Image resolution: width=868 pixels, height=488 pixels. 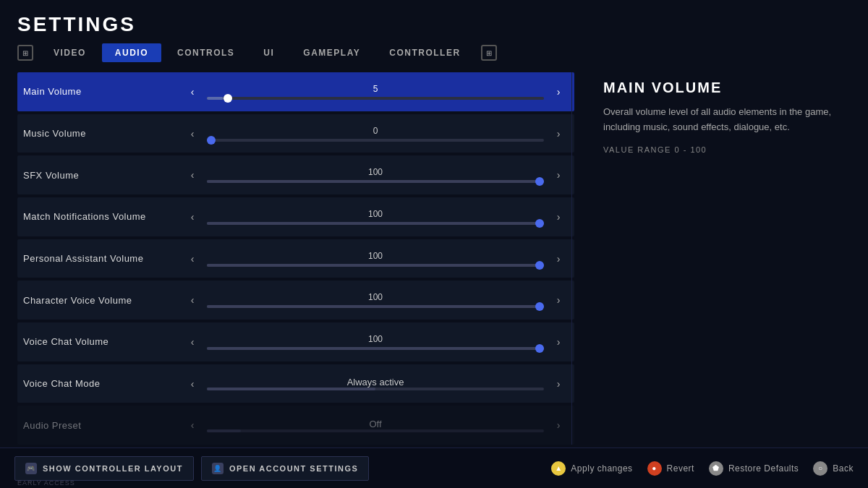 What do you see at coordinates (754, 468) in the screenshot?
I see `restore-defaults-button: ⬟ Restore Defaults` at bounding box center [754, 468].